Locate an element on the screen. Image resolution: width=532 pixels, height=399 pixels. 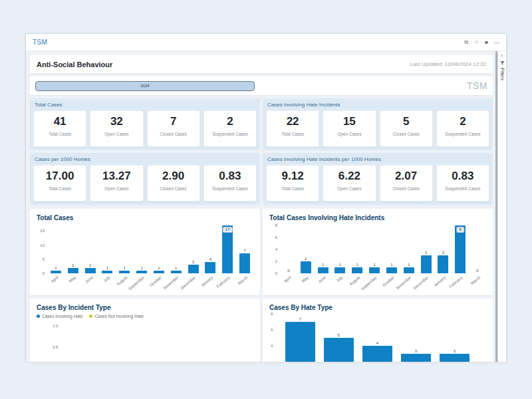
kpi-group-title: Cases per 1000 Homes is located at coordinates (146, 160).